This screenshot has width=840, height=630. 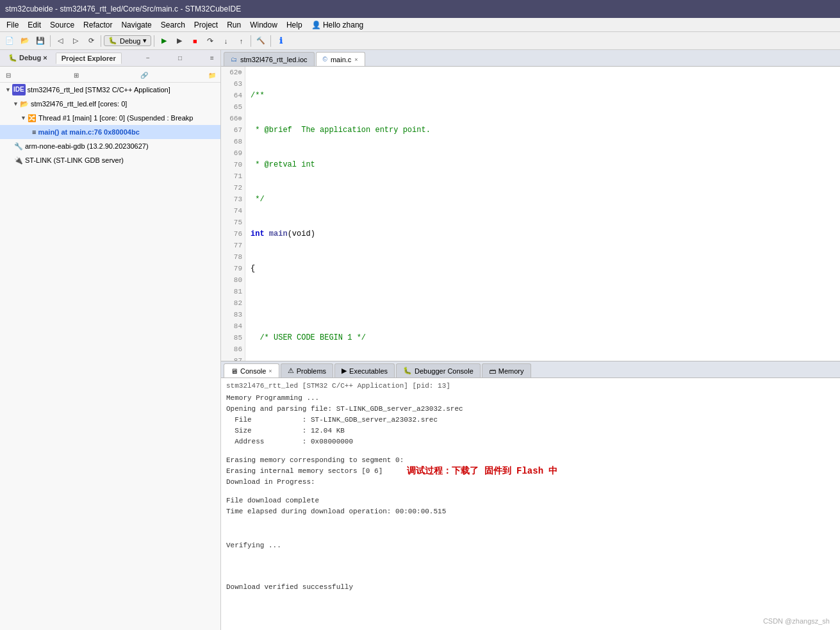 I want to click on debugger-console-icon: 🐛, so click(x=408, y=370).